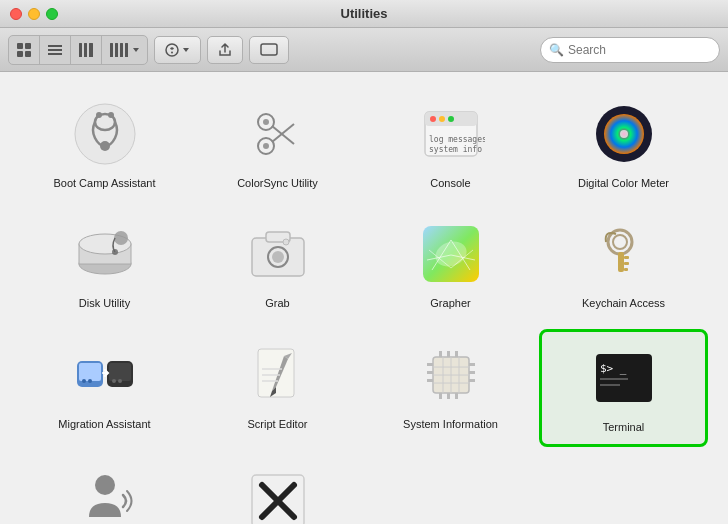  I want to click on script-editor-icon, so click(278, 375).